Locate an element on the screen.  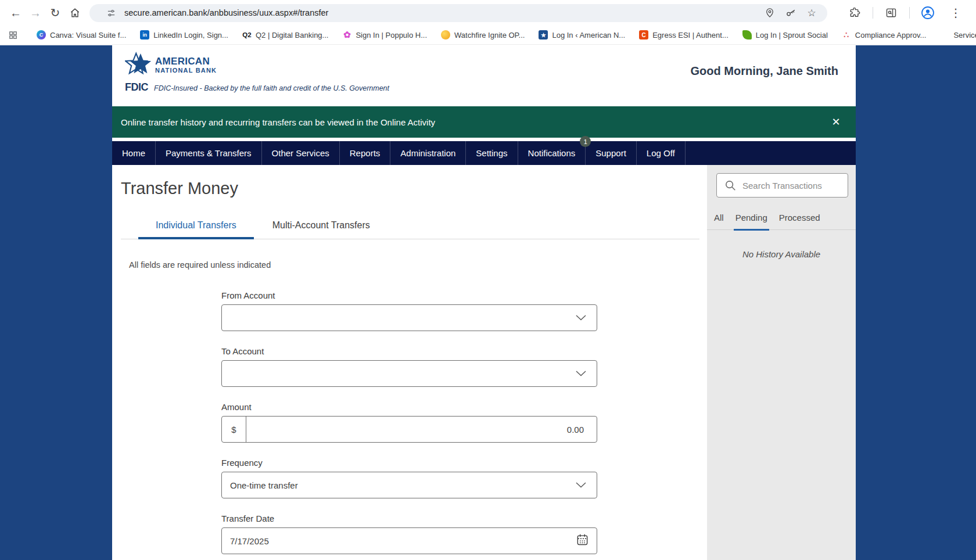
nav-item-other-services: Other Services is located at coordinates (301, 153).